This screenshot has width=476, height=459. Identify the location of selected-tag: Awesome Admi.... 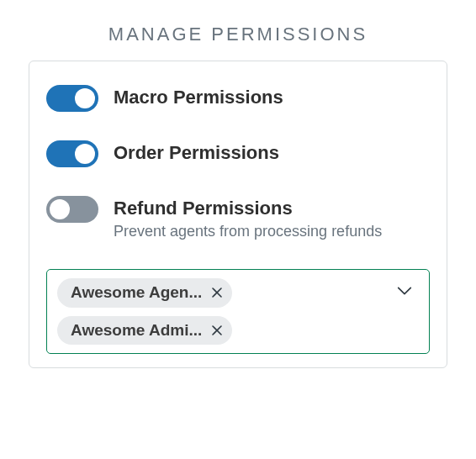
(145, 331).